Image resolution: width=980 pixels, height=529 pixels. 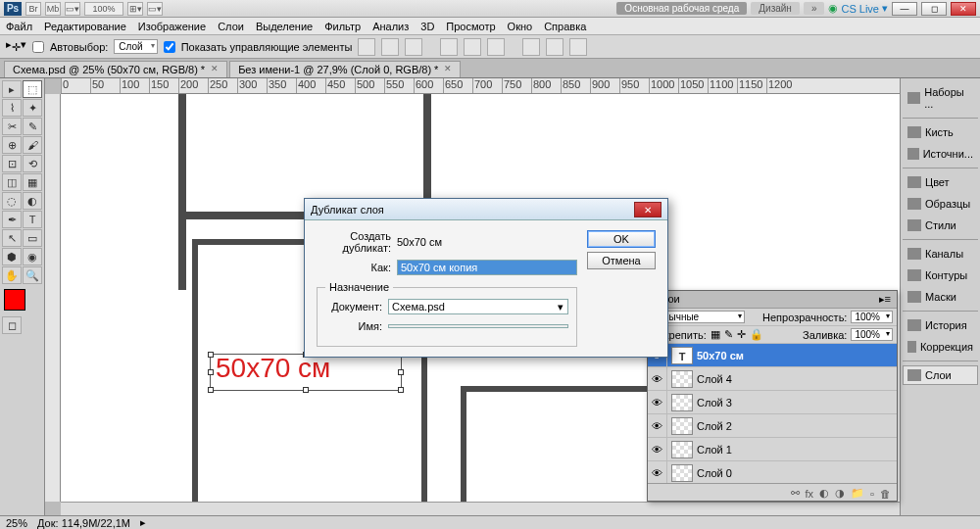 I want to click on tab-untitled: Без имени-1 @ 27,9% (Слой 0, RGB/8) *✕, so click(x=345, y=69).